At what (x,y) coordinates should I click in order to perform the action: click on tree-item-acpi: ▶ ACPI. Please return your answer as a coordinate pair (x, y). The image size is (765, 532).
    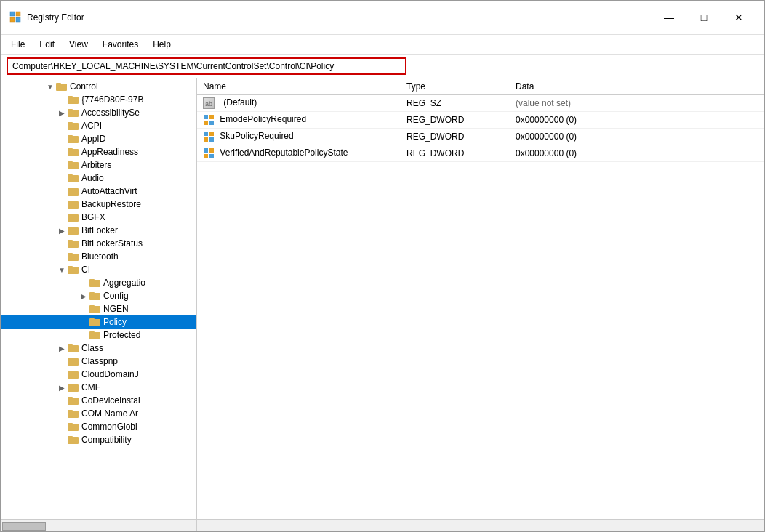
    Looking at the image, I should click on (99, 126).